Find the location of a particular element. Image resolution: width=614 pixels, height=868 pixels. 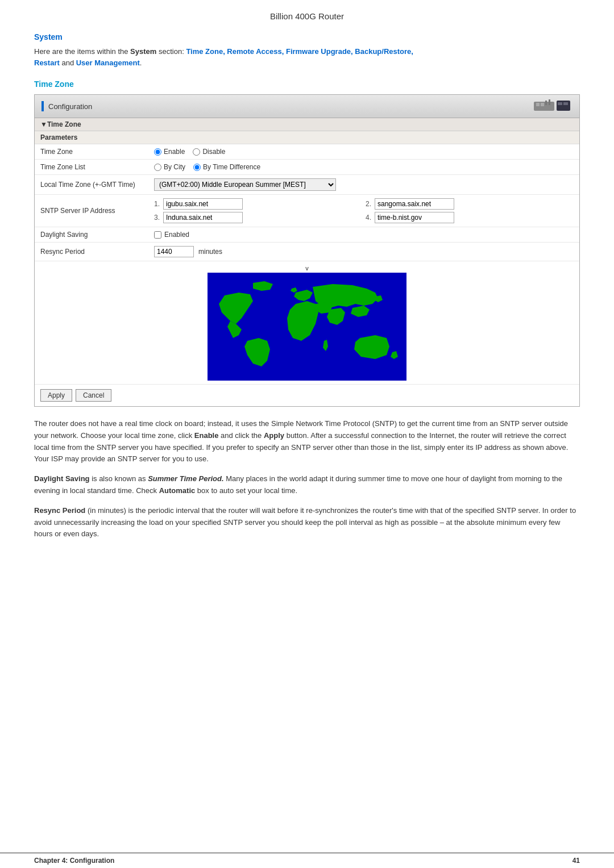

sntp-grid: 1. 2. 3. 4. is located at coordinates (364, 211).